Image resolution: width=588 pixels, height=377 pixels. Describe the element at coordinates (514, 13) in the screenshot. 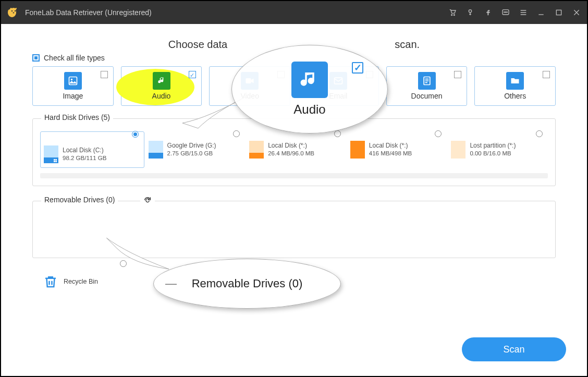

I see `titlebar-icons` at that location.